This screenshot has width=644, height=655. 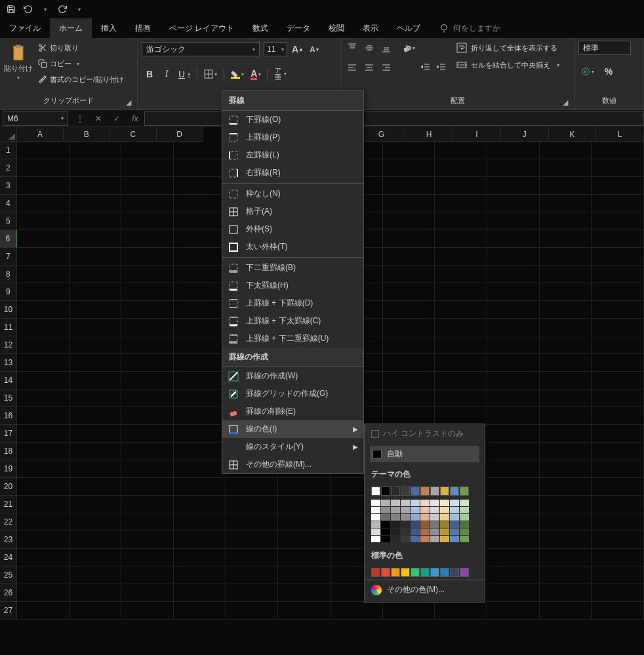 I want to click on row-header: 10, so click(x=9, y=309).